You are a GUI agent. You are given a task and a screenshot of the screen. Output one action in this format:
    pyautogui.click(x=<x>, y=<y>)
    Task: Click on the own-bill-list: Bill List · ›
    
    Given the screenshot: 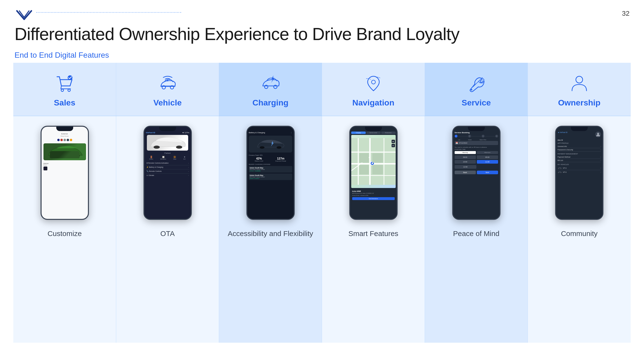 What is the action you would take?
    pyautogui.click(x=579, y=160)
    